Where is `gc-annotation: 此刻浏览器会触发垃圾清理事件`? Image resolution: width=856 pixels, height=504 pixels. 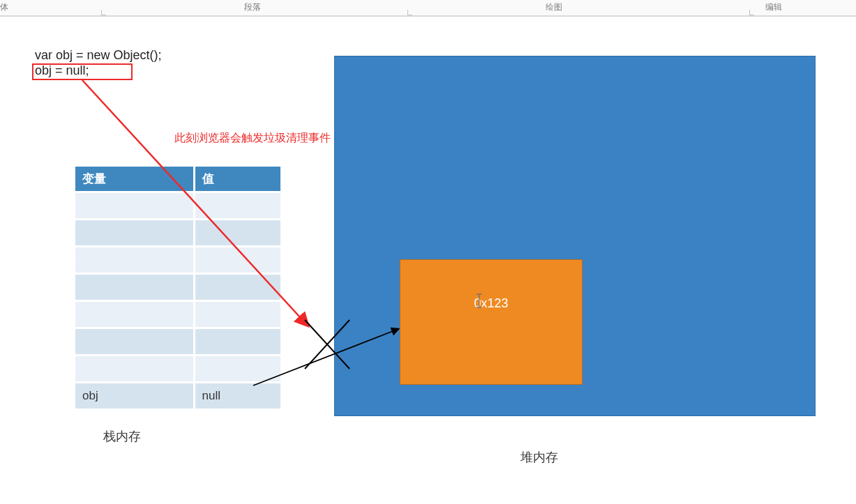 gc-annotation: 此刻浏览器会触发垃圾清理事件 is located at coordinates (253, 138).